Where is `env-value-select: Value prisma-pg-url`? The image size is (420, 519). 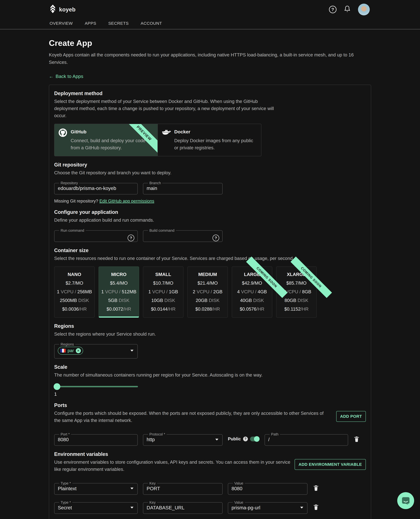
env-value-select: Value prisma-pg-url is located at coordinates (268, 507).